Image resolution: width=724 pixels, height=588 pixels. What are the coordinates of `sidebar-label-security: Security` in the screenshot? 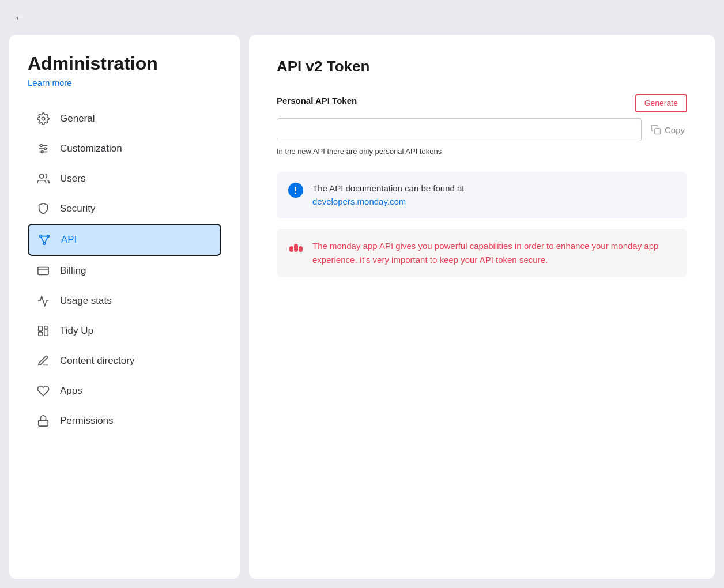 It's located at (77, 209).